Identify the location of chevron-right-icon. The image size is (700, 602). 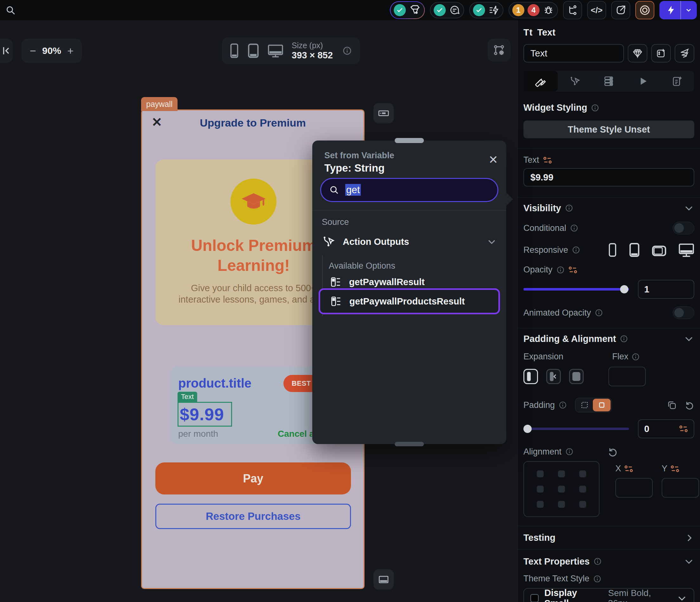
(689, 538).